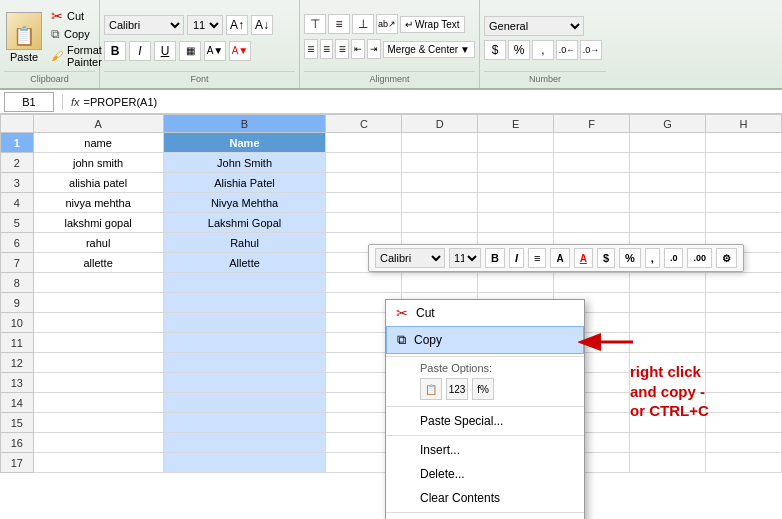 The image size is (782, 519). Describe the element at coordinates (76, 56) in the screenshot. I see `format-painter-button: 🖌 Format Painter` at that location.